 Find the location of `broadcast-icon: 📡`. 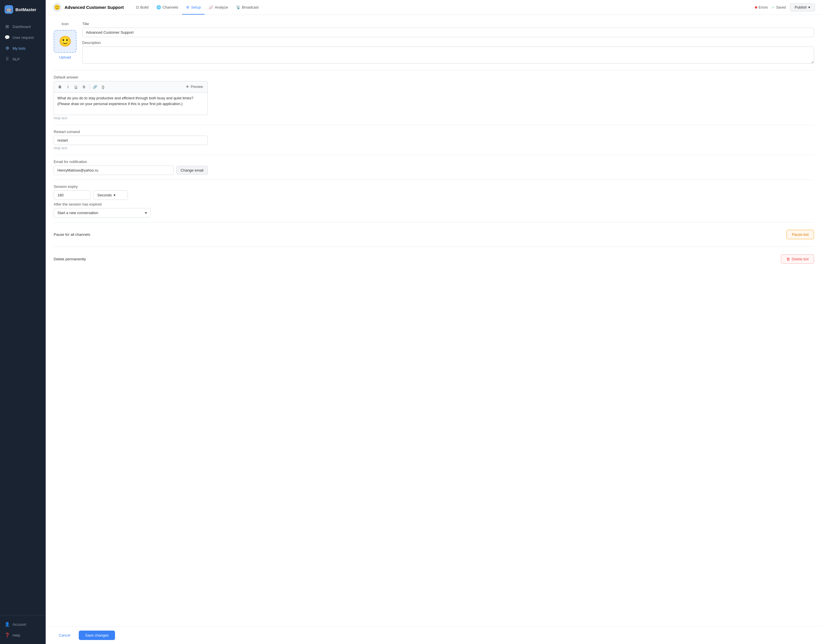

broadcast-icon: 📡 is located at coordinates (238, 8).